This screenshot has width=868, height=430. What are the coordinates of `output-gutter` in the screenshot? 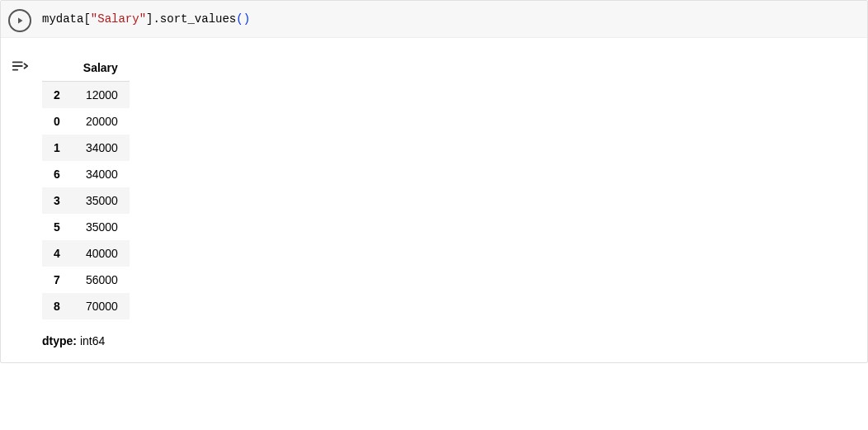 It's located at (20, 200).